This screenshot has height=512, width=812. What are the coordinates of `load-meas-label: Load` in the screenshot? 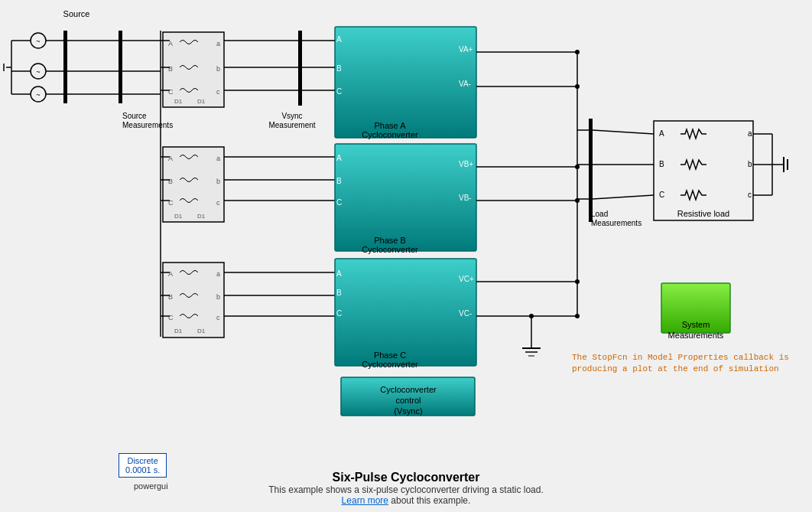 It's located at (599, 214).